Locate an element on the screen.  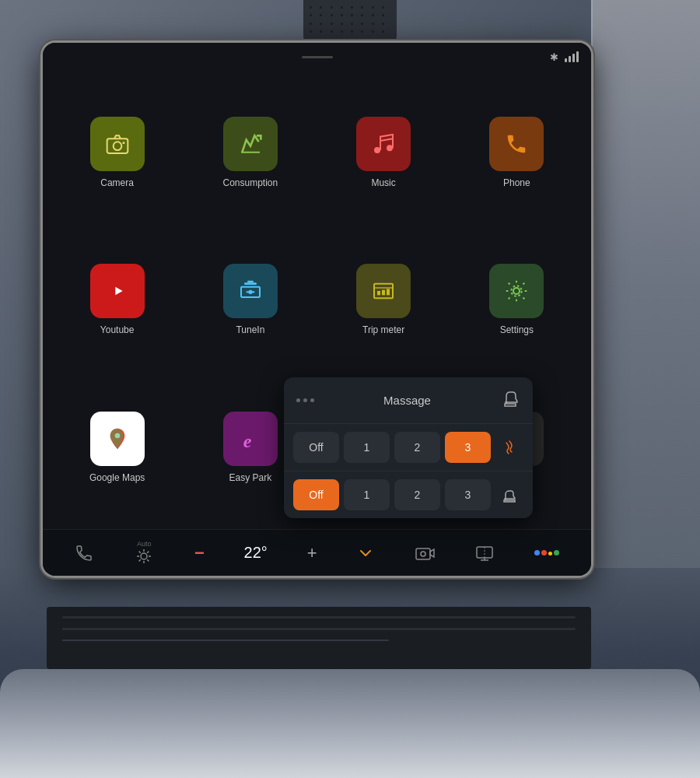
music-label: Music is located at coordinates (383, 183).